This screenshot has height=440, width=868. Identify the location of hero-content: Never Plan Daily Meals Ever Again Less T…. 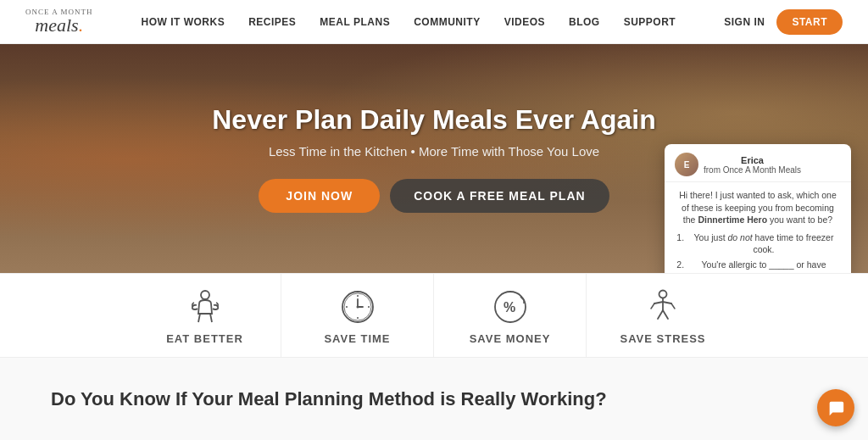
(434, 159).